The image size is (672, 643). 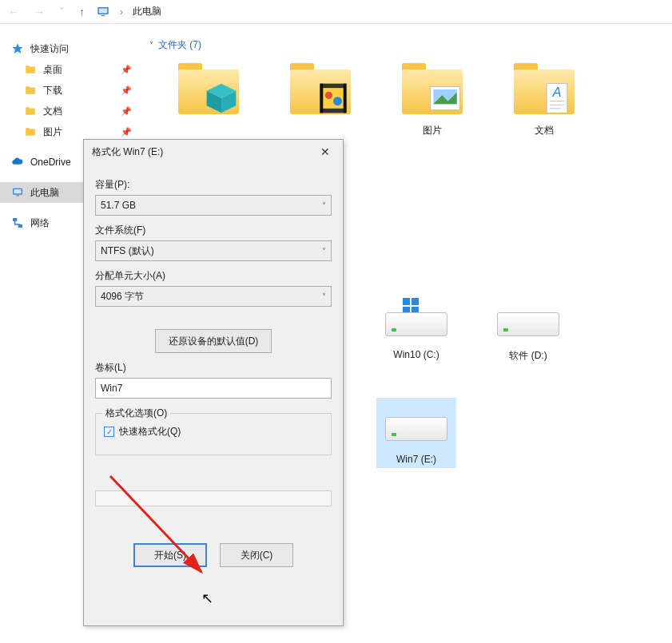 What do you see at coordinates (128, 152) in the screenshot?
I see `dialog-title: 格式化 Win7 (E:)` at bounding box center [128, 152].